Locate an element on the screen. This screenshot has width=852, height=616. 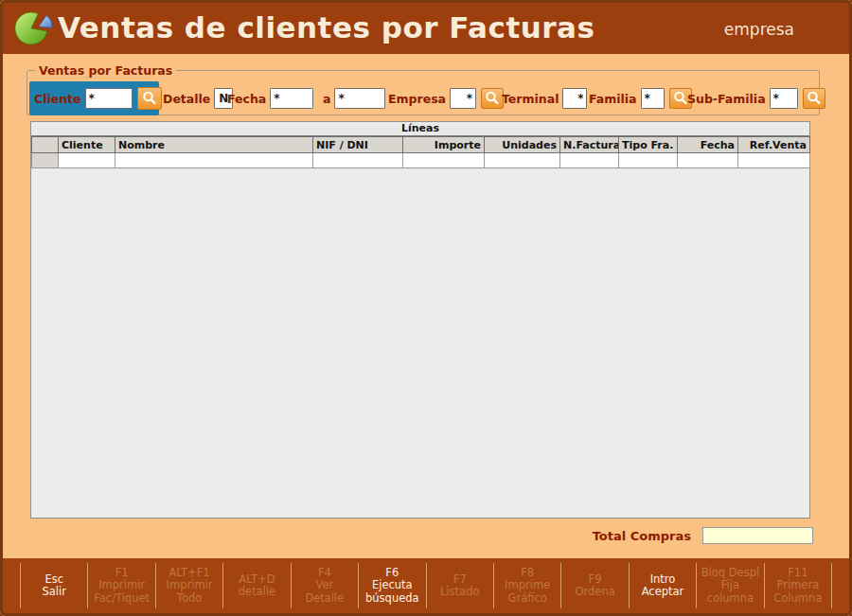
toolbar: EscSalirF1ImprimirFac/TiquetALT+F1Imprim… is located at coordinates (426, 586).